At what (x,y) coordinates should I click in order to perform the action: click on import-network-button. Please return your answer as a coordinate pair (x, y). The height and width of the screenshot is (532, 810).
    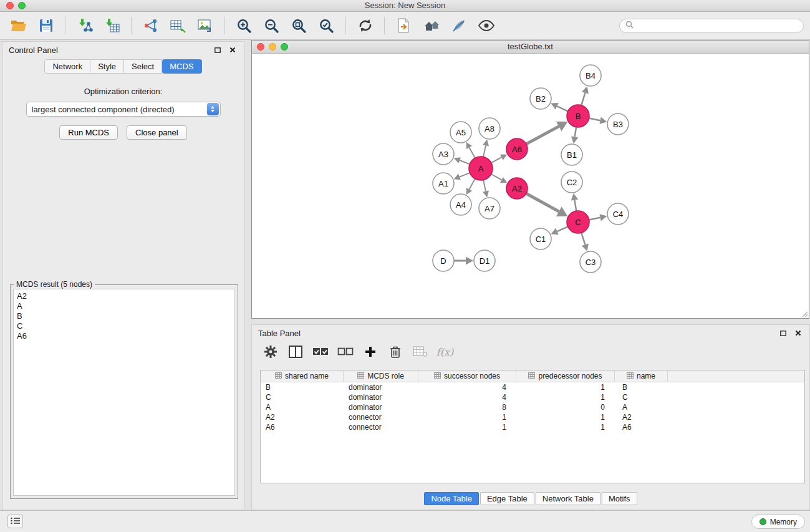
    Looking at the image, I should click on (85, 26).